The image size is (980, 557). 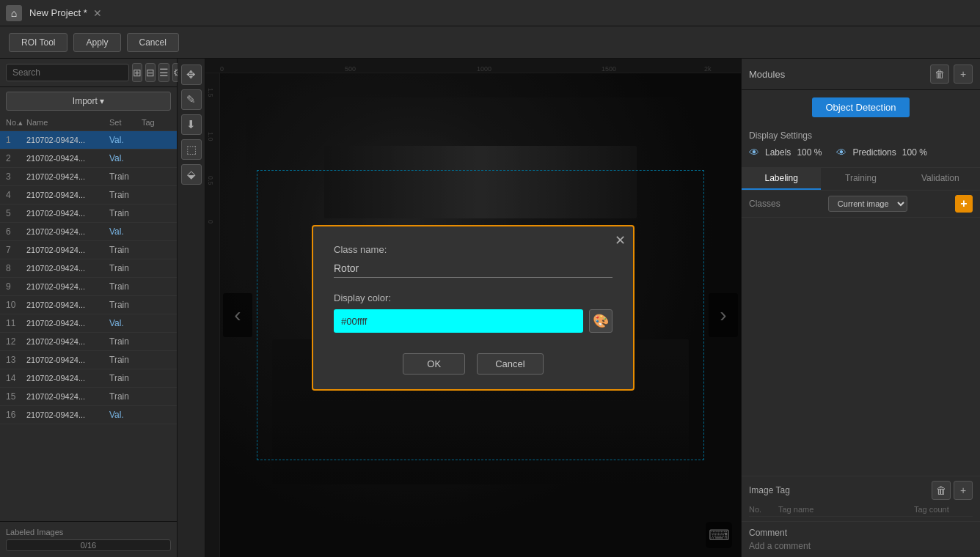 What do you see at coordinates (88, 361) in the screenshot?
I see `file-row: 13 210702-09424... Train` at bounding box center [88, 361].